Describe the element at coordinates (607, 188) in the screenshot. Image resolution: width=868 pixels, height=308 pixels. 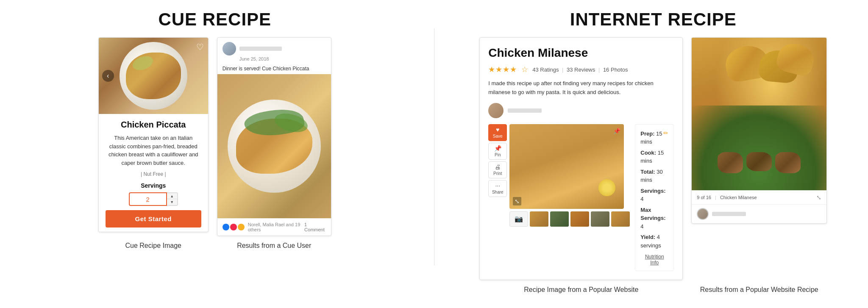
I see `lemon-decoration` at that location.